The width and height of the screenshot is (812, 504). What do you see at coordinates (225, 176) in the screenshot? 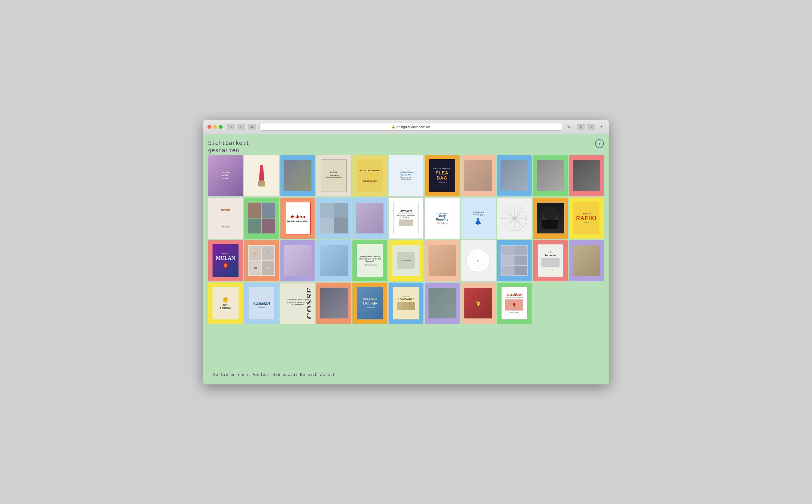
I see `grid-cell-wizard: WIZARD of OZ ★★★★` at bounding box center [225, 176].